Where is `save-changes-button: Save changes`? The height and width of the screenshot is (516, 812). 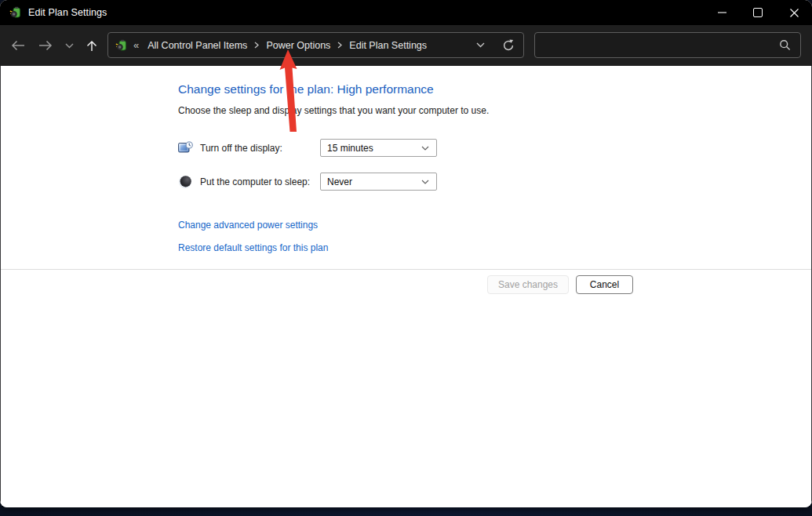
save-changes-button: Save changes is located at coordinates (528, 285).